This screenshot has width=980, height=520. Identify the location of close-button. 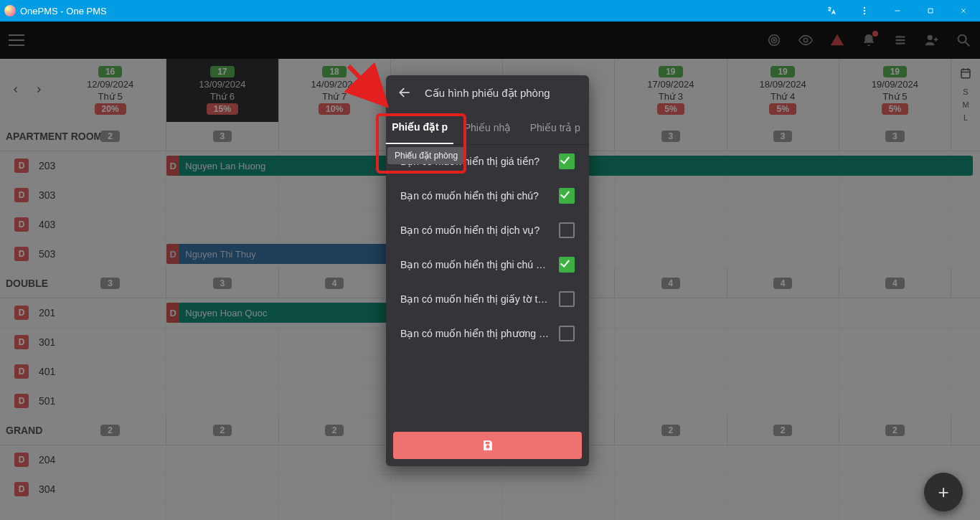
(963, 11).